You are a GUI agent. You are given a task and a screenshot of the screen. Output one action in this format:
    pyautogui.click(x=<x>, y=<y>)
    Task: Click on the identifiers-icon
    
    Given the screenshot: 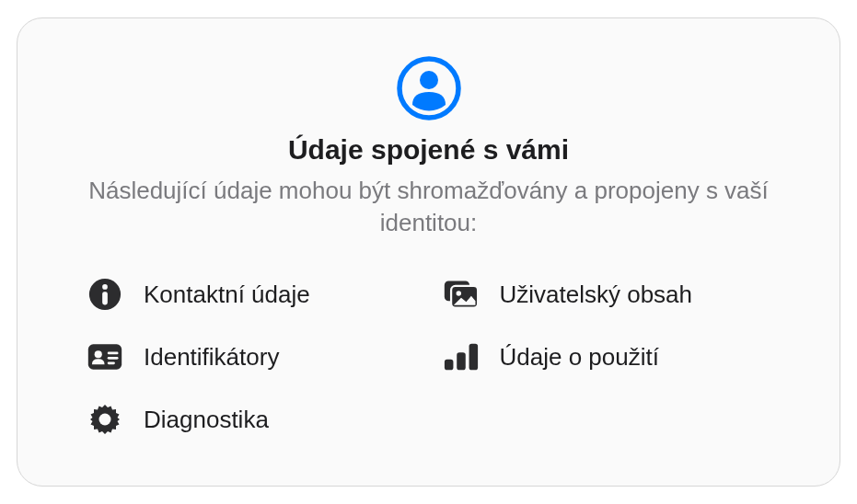 What is the action you would take?
    pyautogui.click(x=105, y=357)
    